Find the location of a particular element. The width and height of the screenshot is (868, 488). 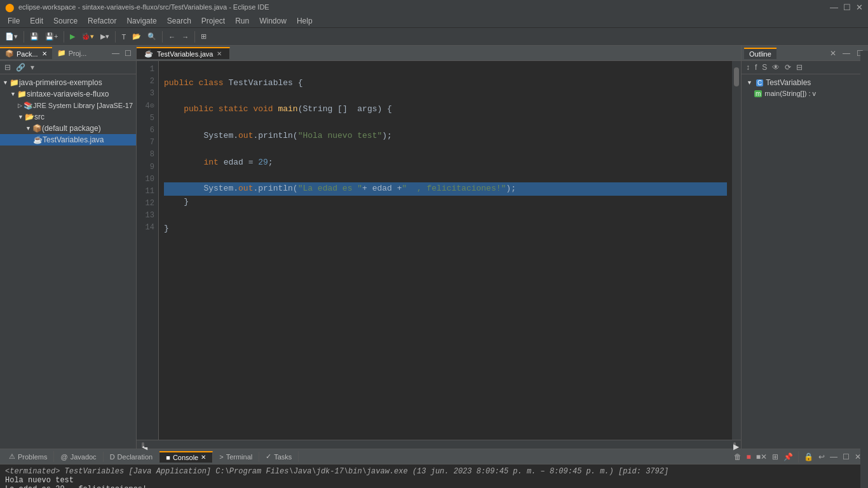

tab-declaration: D Declaration is located at coordinates (132, 457).